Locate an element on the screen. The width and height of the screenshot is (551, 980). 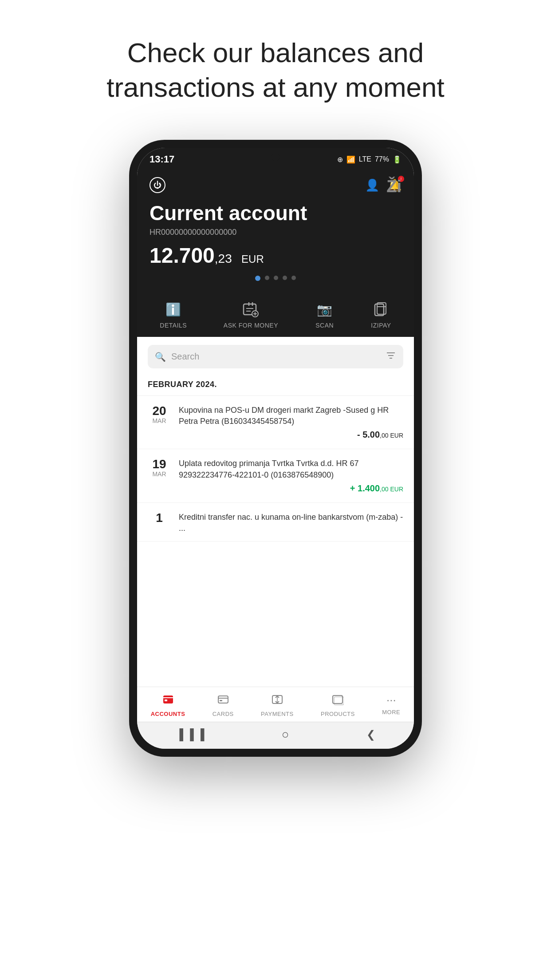
camera-notch is located at coordinates (276, 157).